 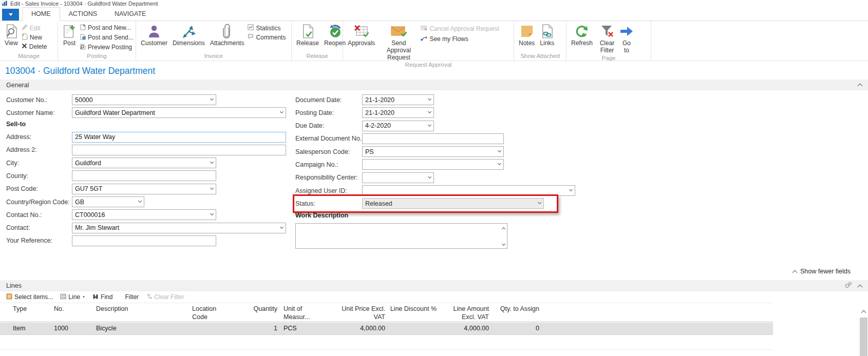 I want to click on customer-button: Customer, so click(x=154, y=37).